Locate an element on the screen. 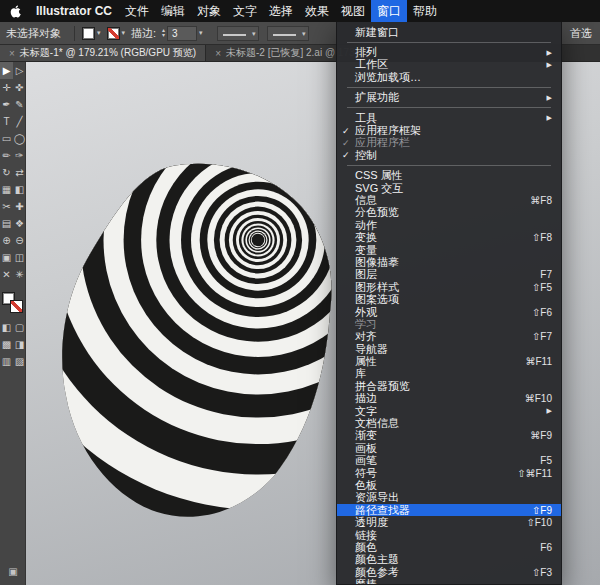 The height and width of the screenshot is (585, 600). tool-icon: ❖ is located at coordinates (20, 224).